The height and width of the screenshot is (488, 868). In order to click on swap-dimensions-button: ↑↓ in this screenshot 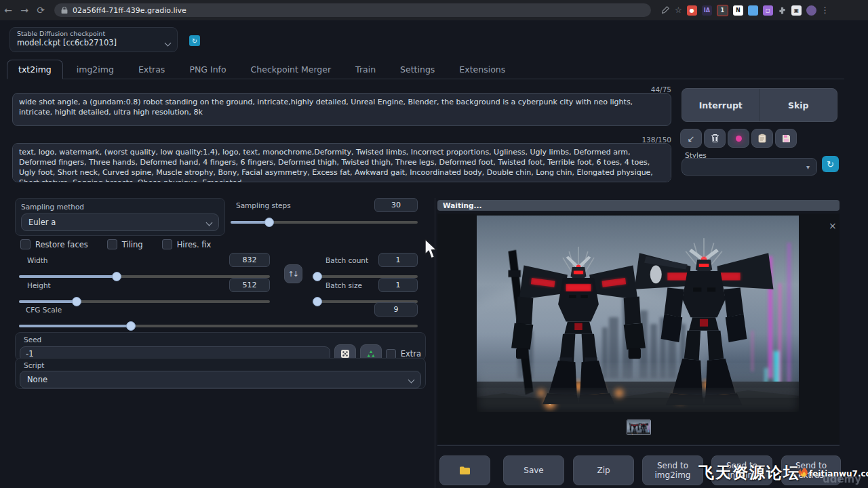, I will do `click(293, 274)`.